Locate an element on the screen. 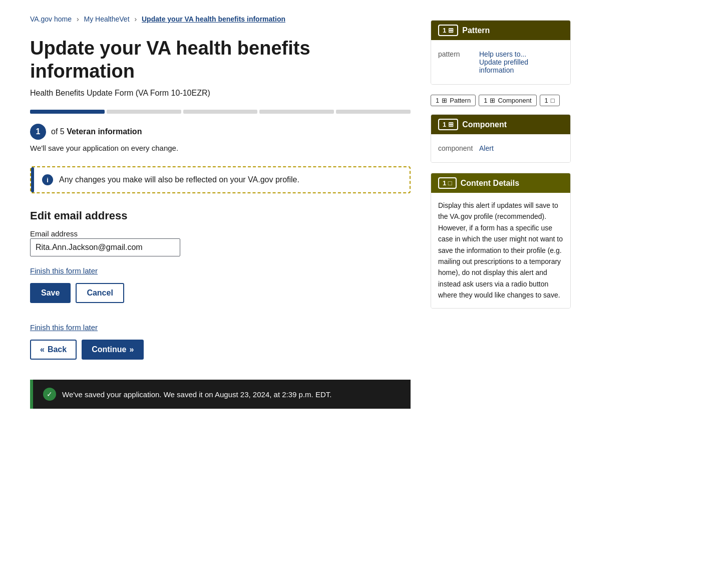 The image size is (728, 580). info-icon: i is located at coordinates (48, 180).